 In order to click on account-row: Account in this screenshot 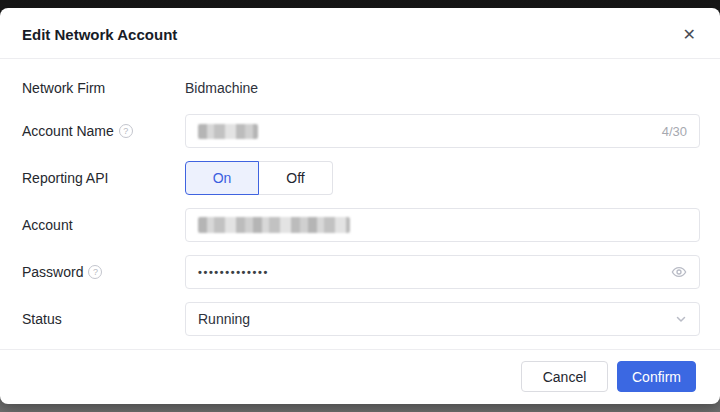, I will do `click(361, 225)`.